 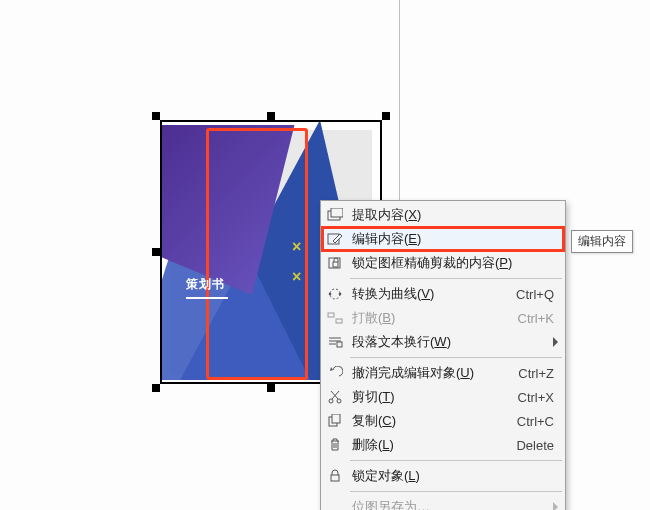 I want to click on menu-label: 剪切(T), so click(x=421, y=397).